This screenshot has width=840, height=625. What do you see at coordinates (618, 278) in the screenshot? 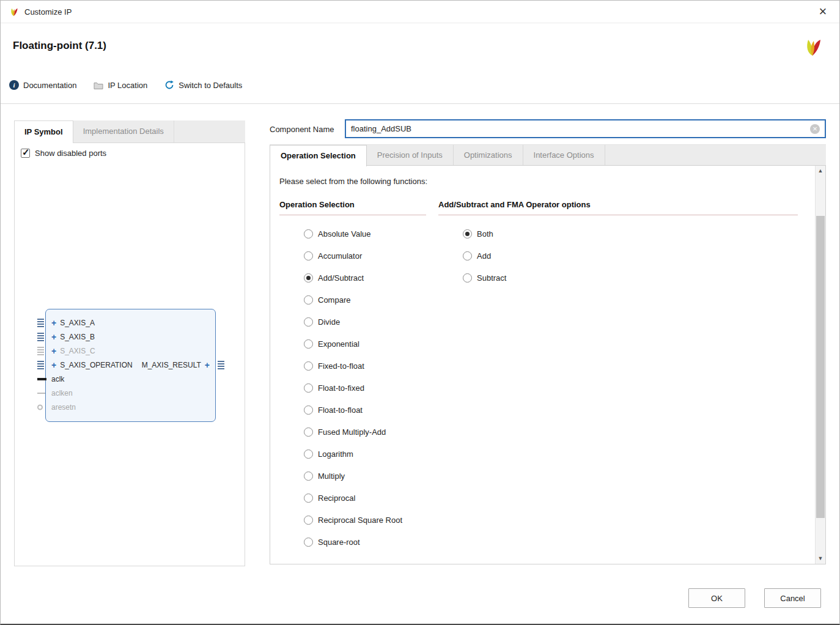
I see `radio-option: Subtract` at bounding box center [618, 278].